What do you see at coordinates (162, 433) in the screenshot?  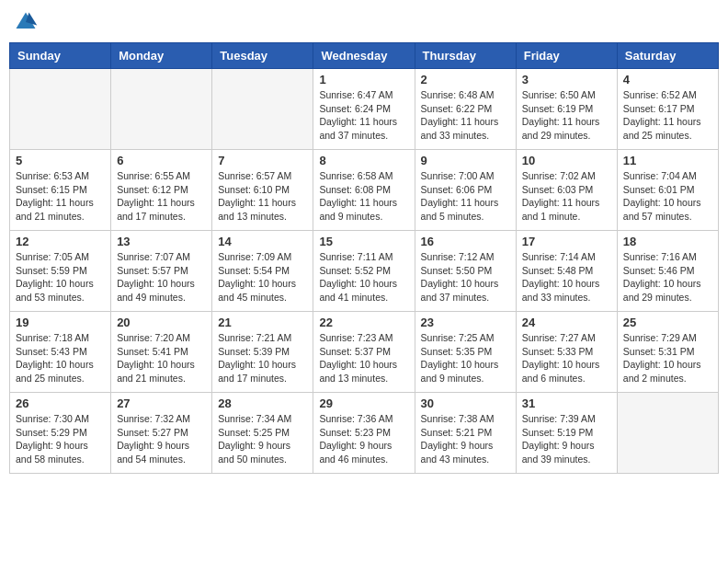 I see `calendar-cell: 27Sunrise: 7:32 AM Sunset: 5:27 PM Dayli…` at bounding box center [162, 433].